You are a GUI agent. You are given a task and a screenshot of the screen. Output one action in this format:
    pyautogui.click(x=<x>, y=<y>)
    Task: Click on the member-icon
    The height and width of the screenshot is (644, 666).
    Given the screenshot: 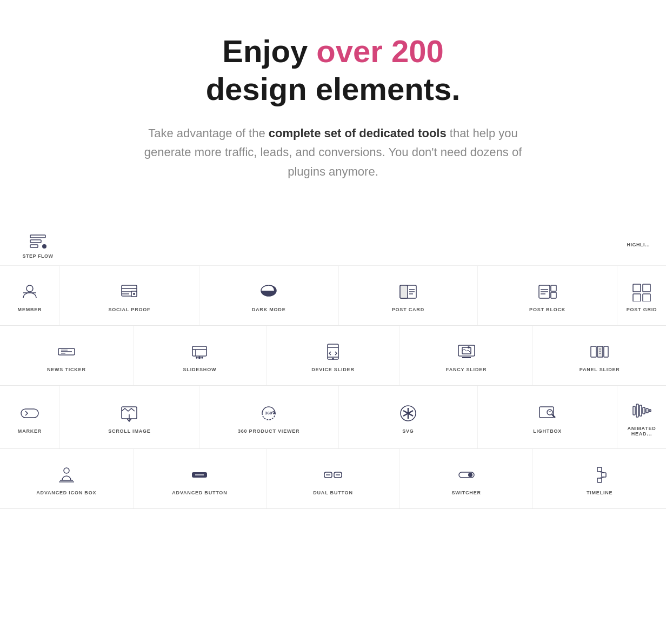 What is the action you would take?
    pyautogui.click(x=30, y=292)
    